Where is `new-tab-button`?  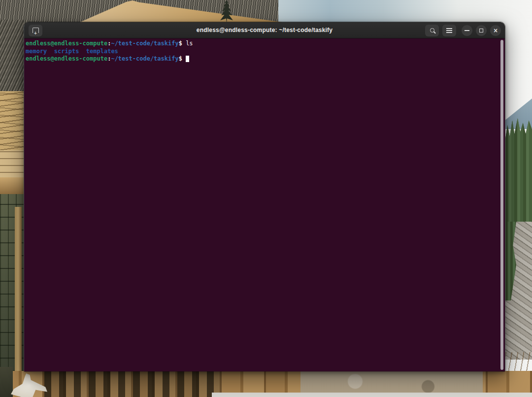 new-tab-button is located at coordinates (35, 31).